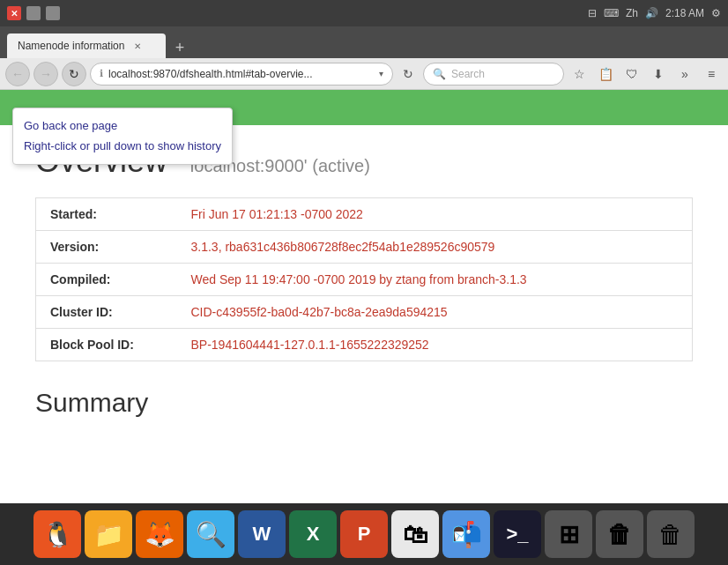 The width and height of the screenshot is (728, 565). What do you see at coordinates (365, 280) in the screenshot?
I see `table-row: Compiled:Wed Sep 11 19:47:00 -0700 2019 …` at bounding box center [365, 280].